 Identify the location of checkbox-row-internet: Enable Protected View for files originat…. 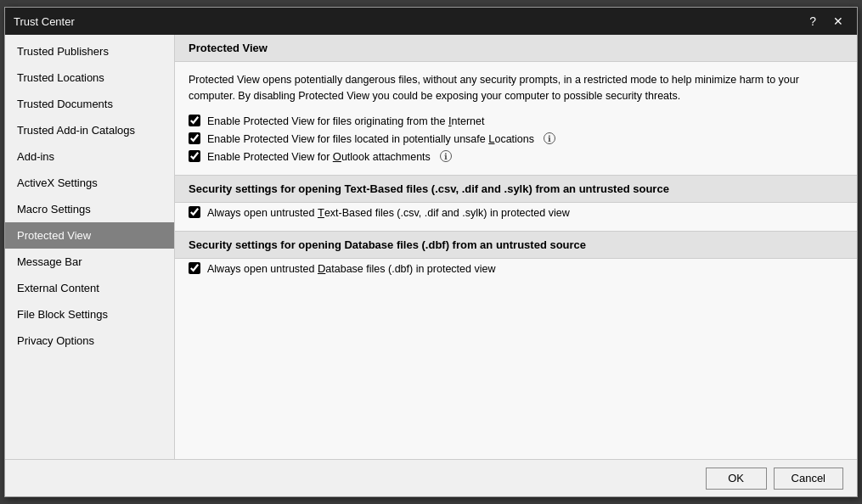
(516, 120).